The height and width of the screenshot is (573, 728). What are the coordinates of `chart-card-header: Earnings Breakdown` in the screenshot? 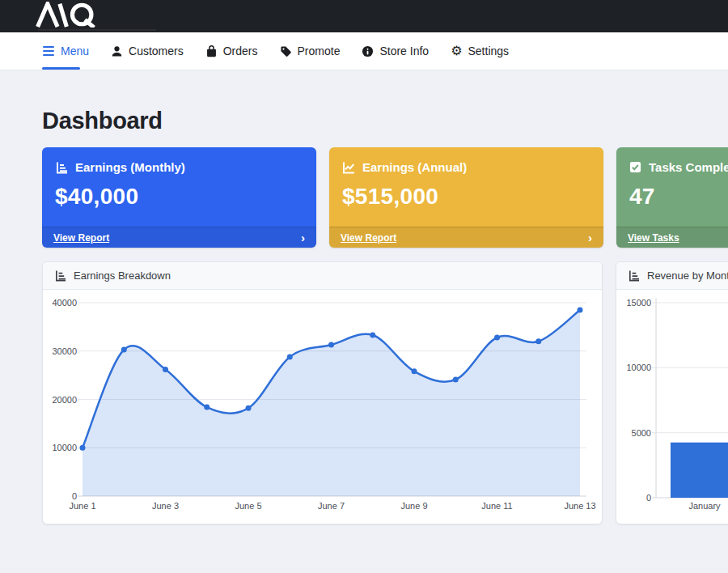 It's located at (322, 276).